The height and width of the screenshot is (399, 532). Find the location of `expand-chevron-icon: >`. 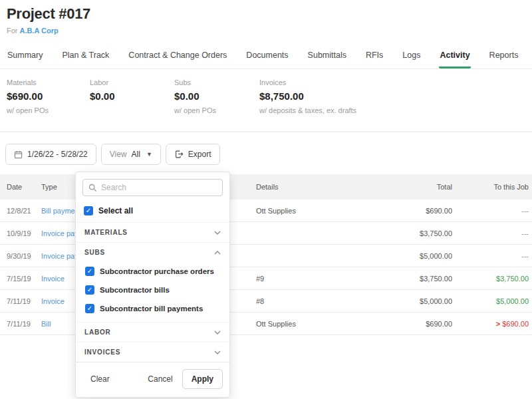

expand-chevron-icon: > is located at coordinates (498, 324).